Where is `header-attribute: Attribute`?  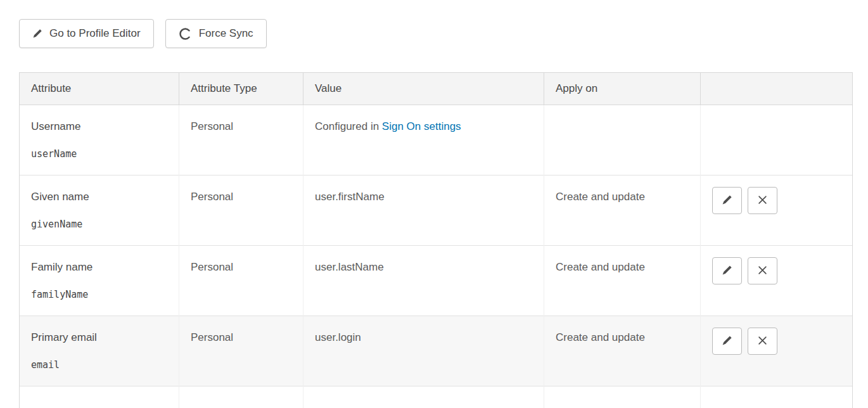
header-attribute: Attribute is located at coordinates (99, 89).